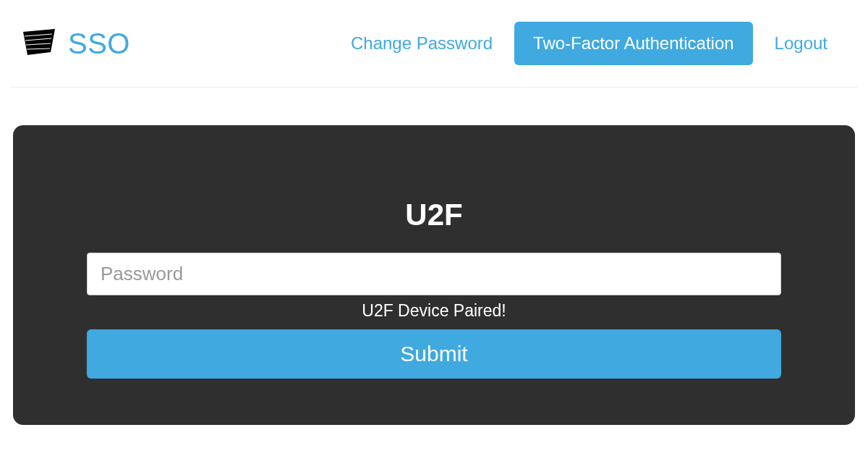  What do you see at coordinates (634, 43) in the screenshot?
I see `nav-two-factor: Two-Factor Authentication` at bounding box center [634, 43].